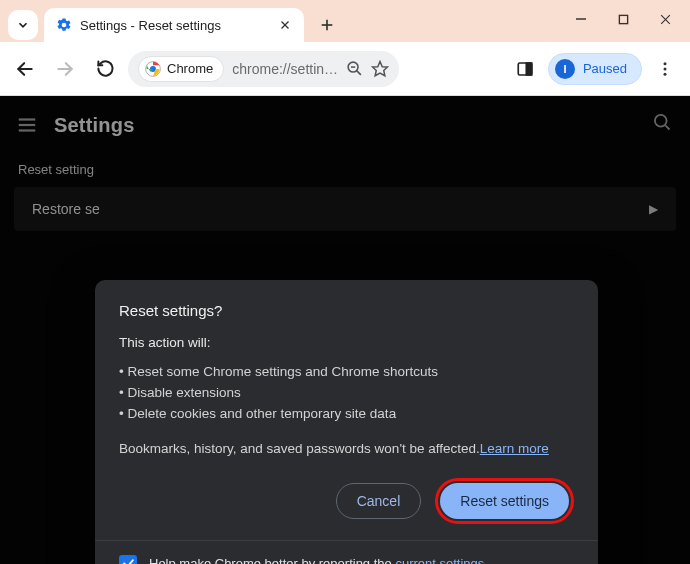 This screenshot has width=690, height=564. Describe the element at coordinates (285, 25) in the screenshot. I see `tab-close-button` at that location.